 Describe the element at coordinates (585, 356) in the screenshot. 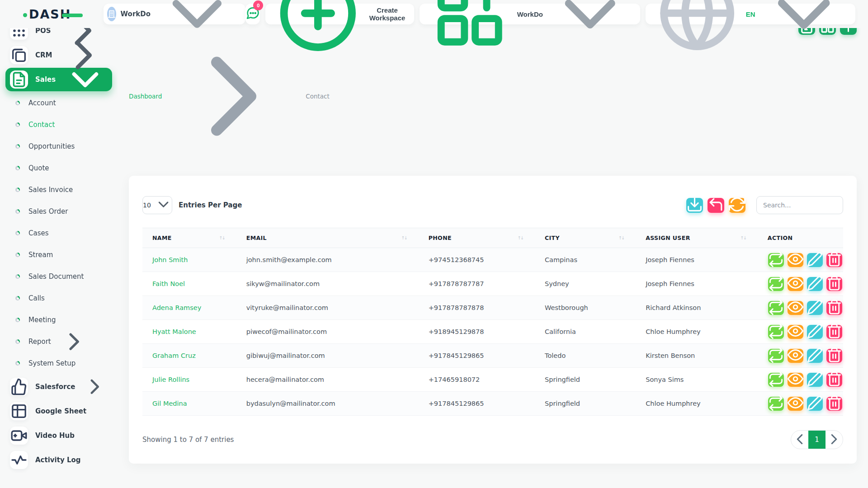

I see `contact-city: Toledo` at that location.